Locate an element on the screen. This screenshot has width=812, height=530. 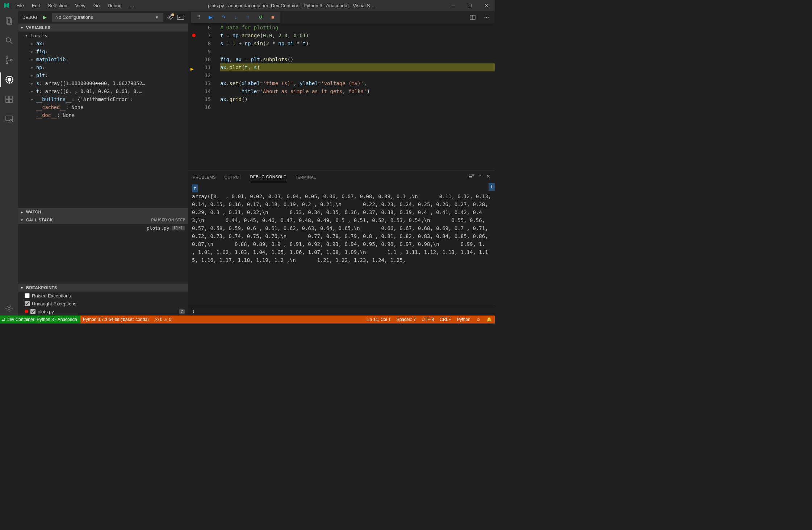
problems-indicator: ⓧ0 ⚠0 is located at coordinates (163, 320).